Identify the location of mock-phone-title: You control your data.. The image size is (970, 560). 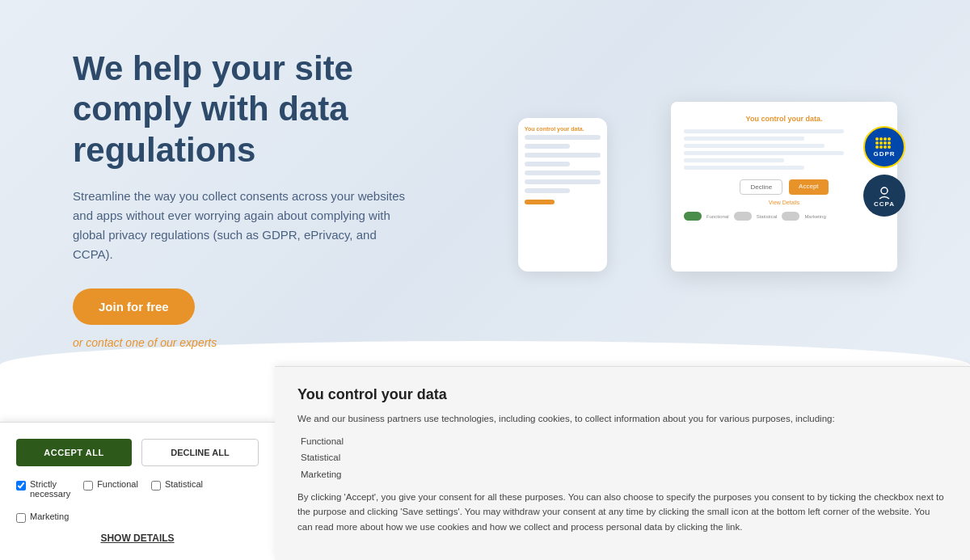
(563, 129).